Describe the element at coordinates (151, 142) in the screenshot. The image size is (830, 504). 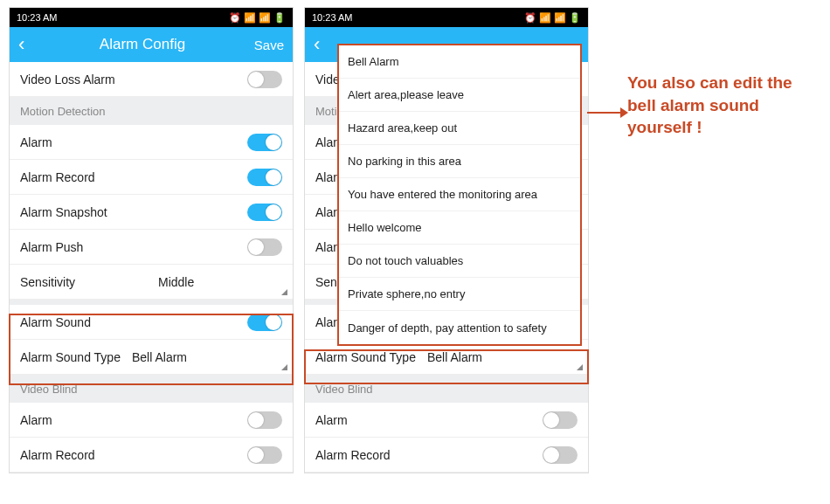
I see `row-alarm: Alarm` at that location.